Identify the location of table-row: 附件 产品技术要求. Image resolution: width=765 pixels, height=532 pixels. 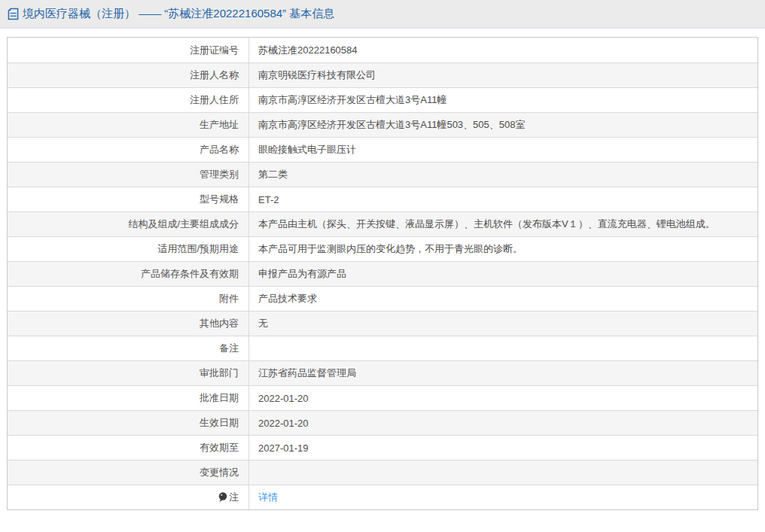
(382, 298).